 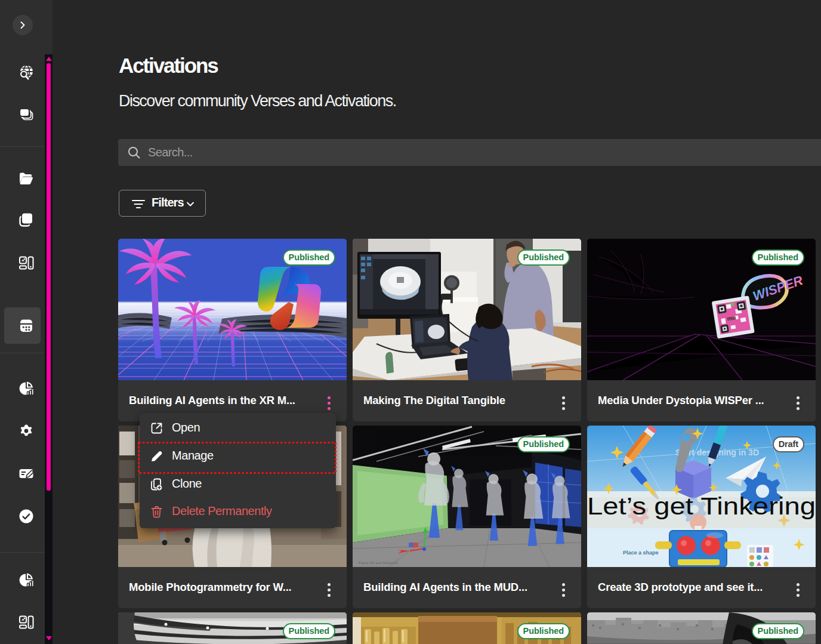 I want to click on svg-text: Place a shape, so click(x=641, y=553).